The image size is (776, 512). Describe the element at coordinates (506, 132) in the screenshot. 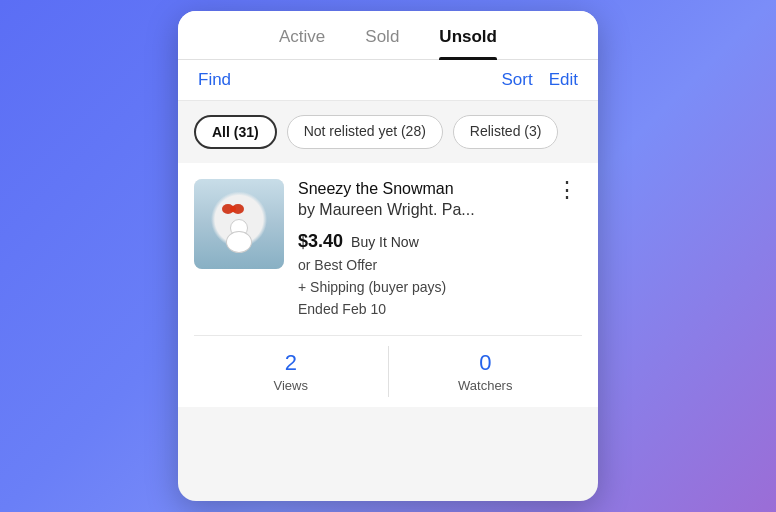

I see `filter-relisted: Relisted (3)` at that location.